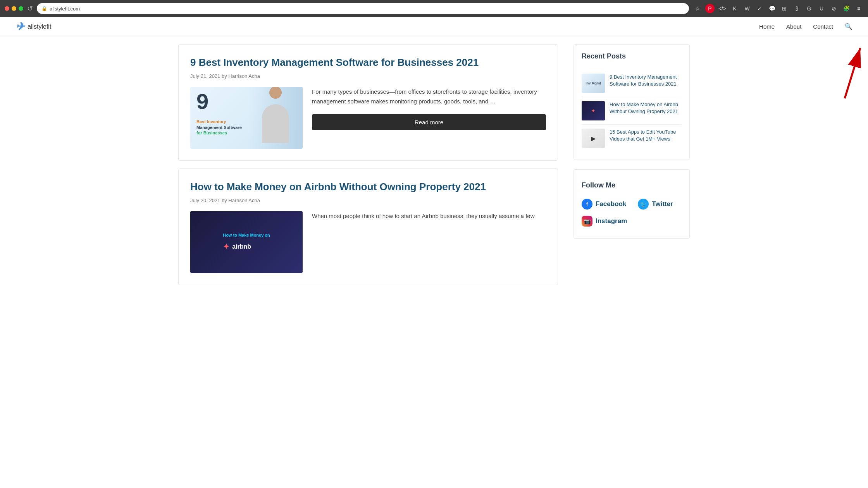 This screenshot has height=488, width=868. I want to click on twitter-icon: 🐦, so click(643, 204).